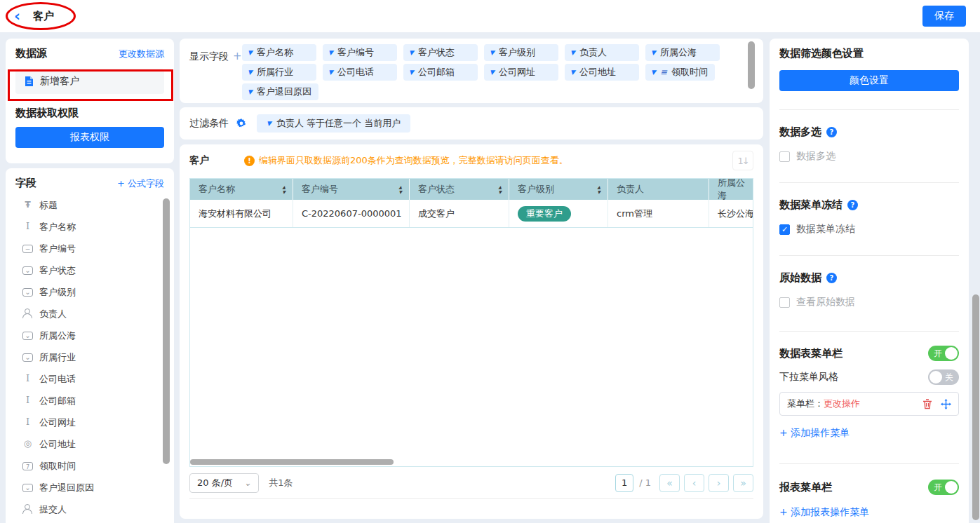 The image size is (980, 523). Describe the element at coordinates (90, 358) in the screenshot. I see `field-item-industry: 所属行业` at that location.